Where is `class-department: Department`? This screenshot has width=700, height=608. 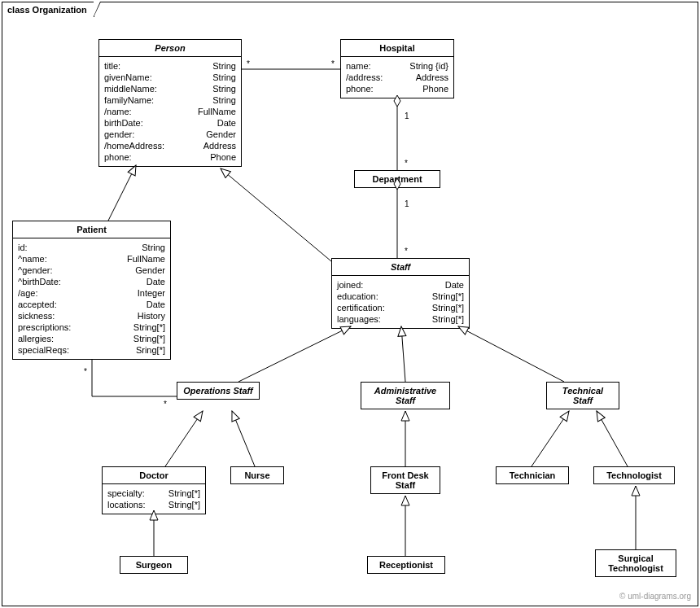
class-department: Department is located at coordinates (397, 179).